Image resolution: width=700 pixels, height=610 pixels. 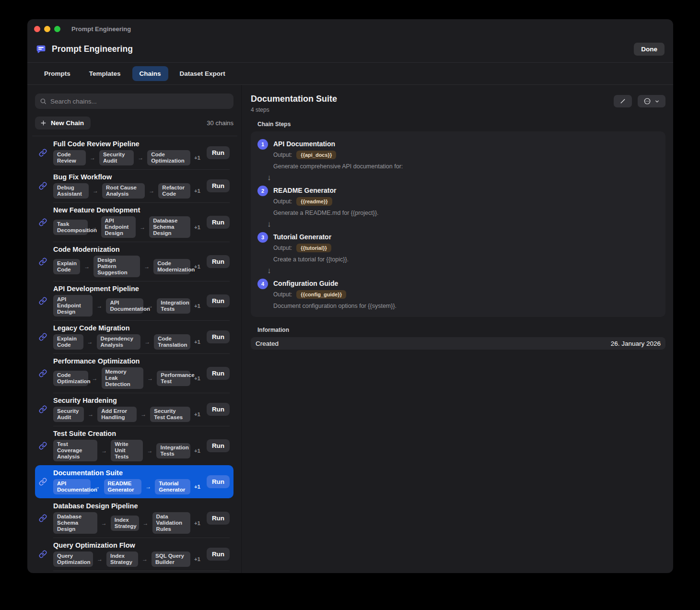 I want to click on chain-list-item: Documentation Suite API Documentation→RE…, so click(x=134, y=481).